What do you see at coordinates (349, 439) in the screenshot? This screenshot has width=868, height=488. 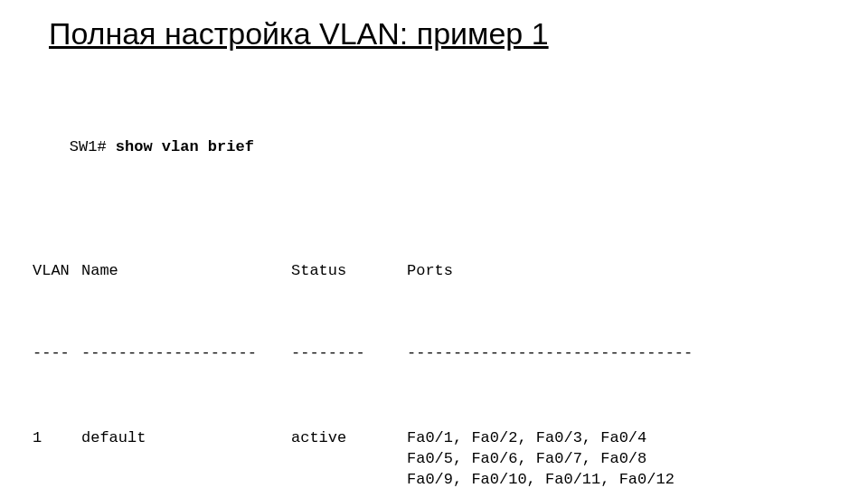 I see `cell-status: active` at bounding box center [349, 439].